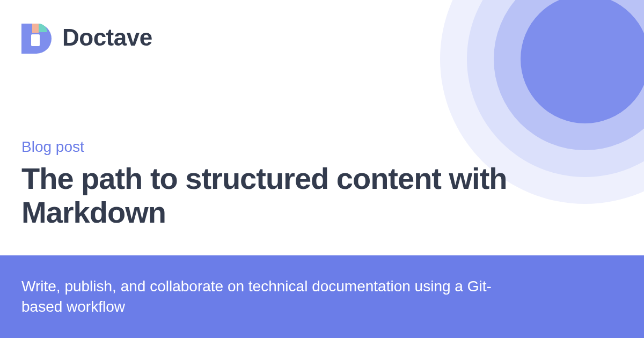  Describe the element at coordinates (322, 147) in the screenshot. I see `category-label: Blog post` at that location.